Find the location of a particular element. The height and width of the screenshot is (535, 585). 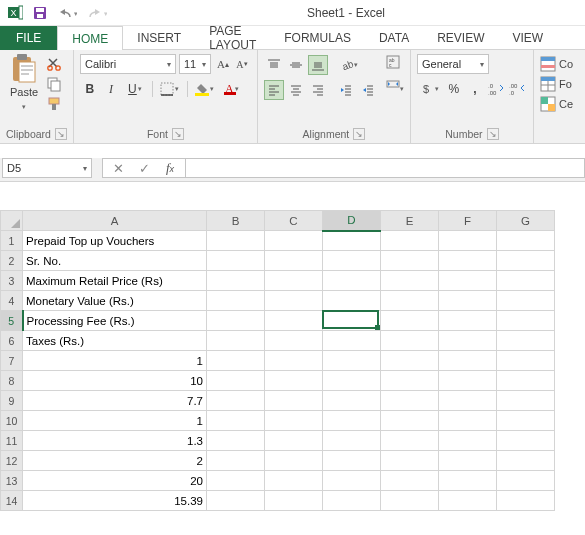

row-header-10: 10 is located at coordinates (12, 421).